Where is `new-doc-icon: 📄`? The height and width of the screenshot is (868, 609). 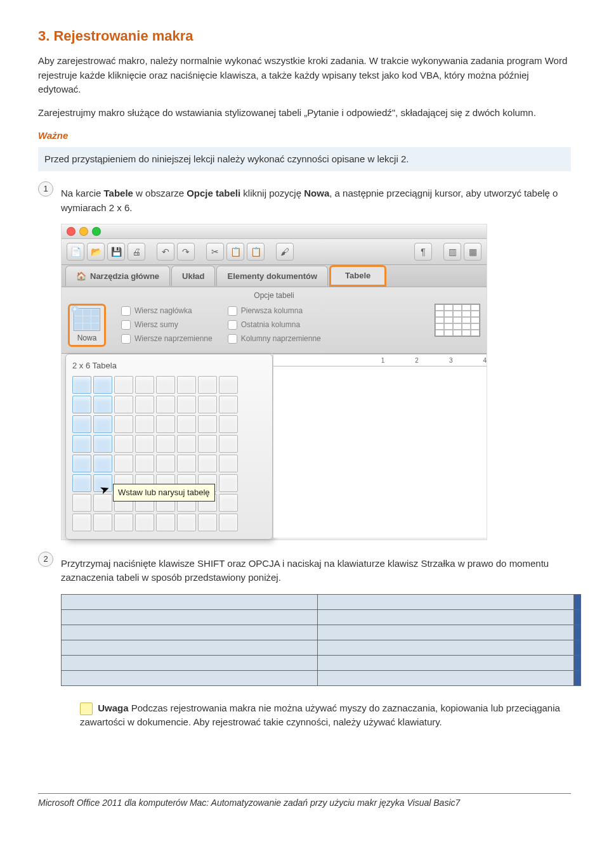
new-doc-icon: 📄 is located at coordinates (75, 252).